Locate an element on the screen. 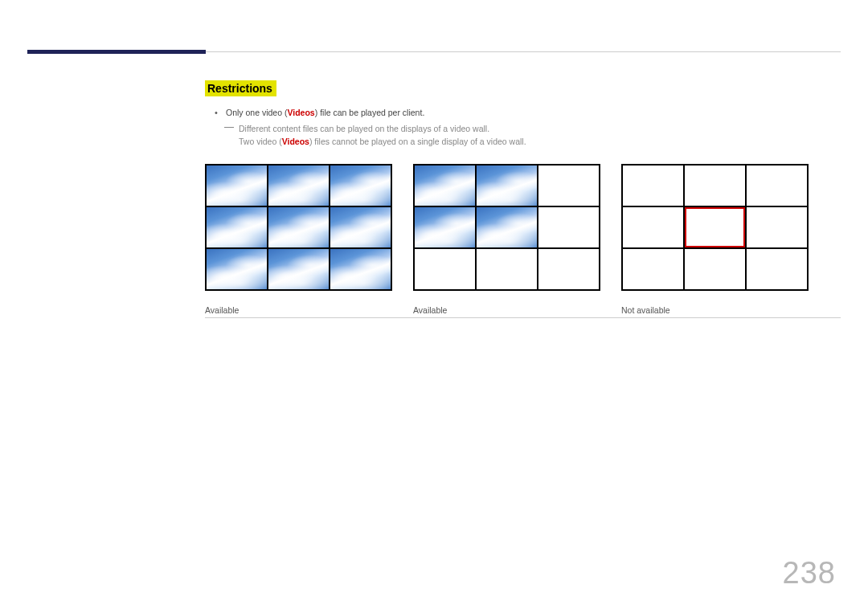 Image resolution: width=868 pixels, height=613 pixels. page-number: 238 is located at coordinates (809, 574).